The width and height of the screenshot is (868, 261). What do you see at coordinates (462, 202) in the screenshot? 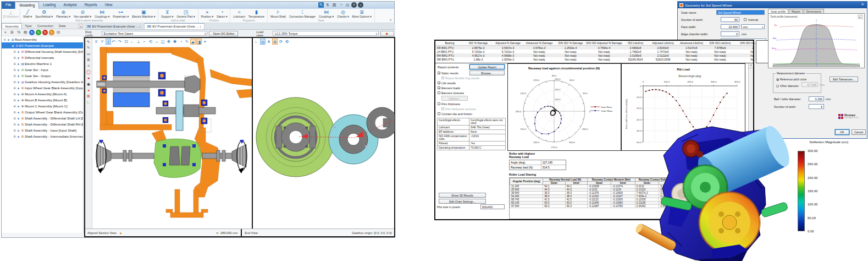
I see `edit-chart-settings-button: Edit Chart Settings...` at bounding box center [462, 202].